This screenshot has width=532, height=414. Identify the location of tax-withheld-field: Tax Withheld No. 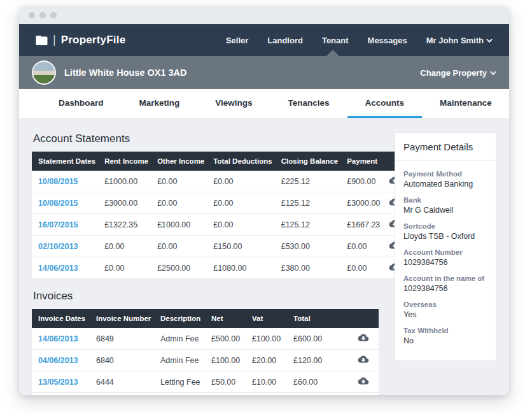
(445, 336).